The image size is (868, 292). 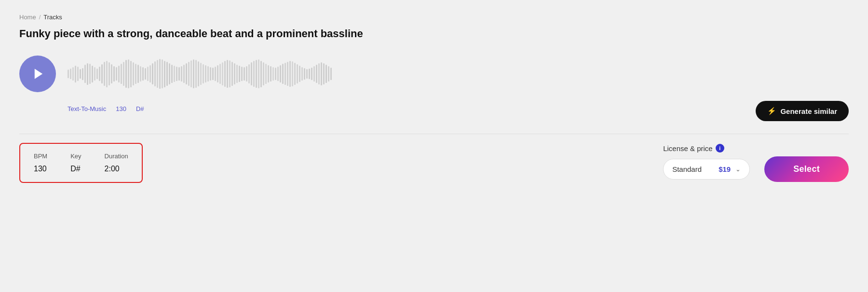 What do you see at coordinates (41, 169) in the screenshot?
I see `bpm-value: 130` at bounding box center [41, 169].